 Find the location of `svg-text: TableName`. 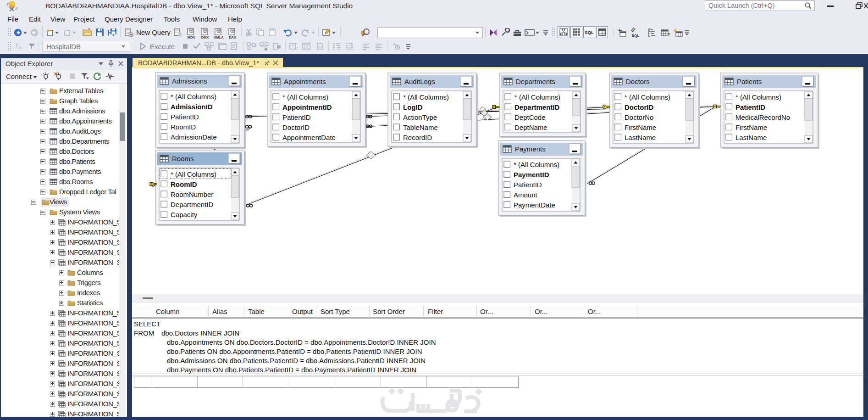

svg-text: TableName is located at coordinates (420, 128).